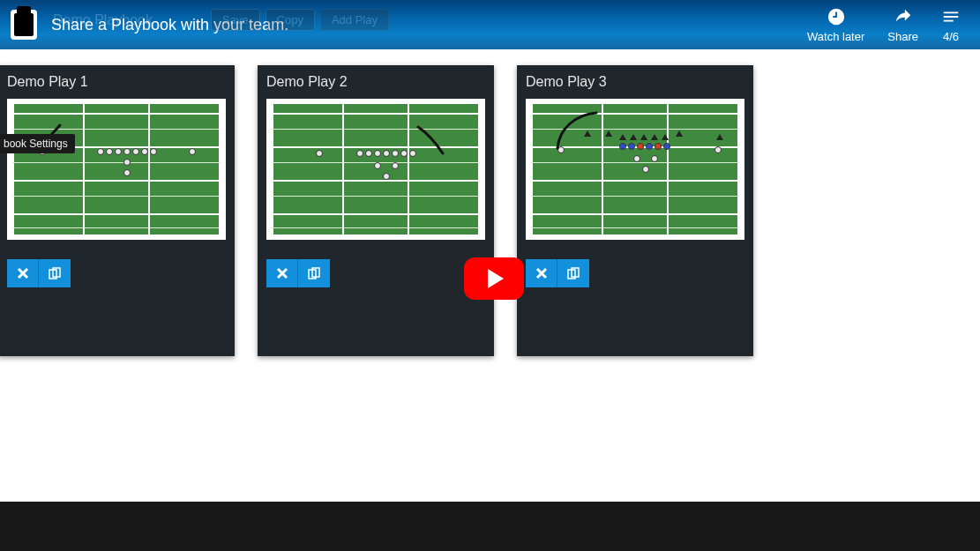  I want to click on play-card: Demo Play 1, so click(117, 211).